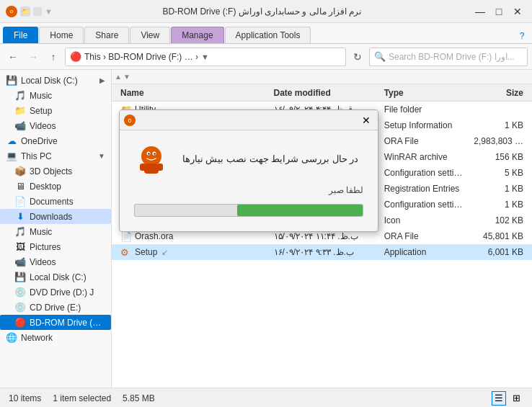 Image resolution: width=532 pixels, height=407 pixels. Describe the element at coordinates (61, 35) in the screenshot. I see `tab-home: Home` at that location.